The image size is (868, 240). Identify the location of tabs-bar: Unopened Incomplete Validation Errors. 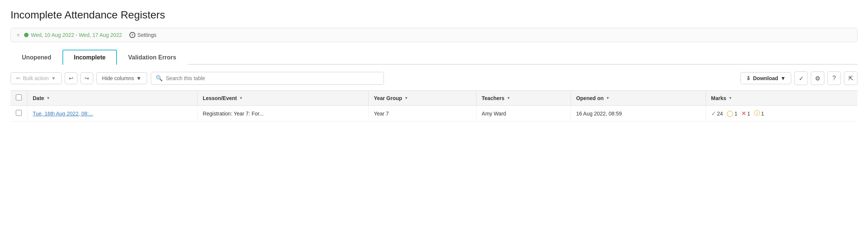
(434, 57).